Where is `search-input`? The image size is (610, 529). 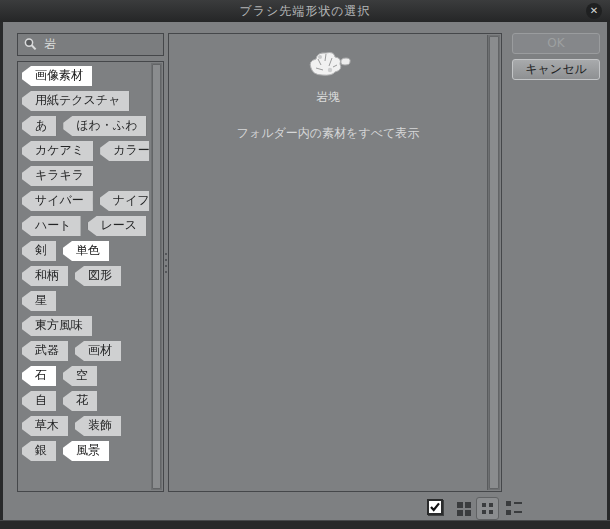 search-input is located at coordinates (101, 45).